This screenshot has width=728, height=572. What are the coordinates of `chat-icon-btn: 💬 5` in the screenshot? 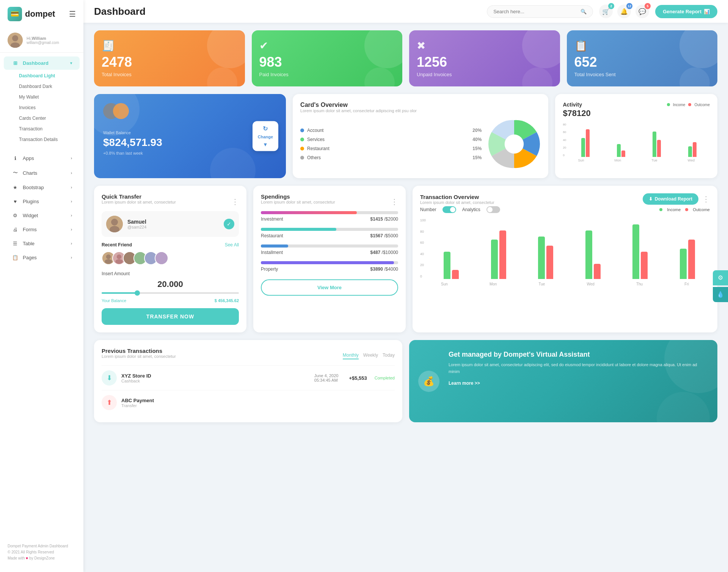 It's located at (642, 11).